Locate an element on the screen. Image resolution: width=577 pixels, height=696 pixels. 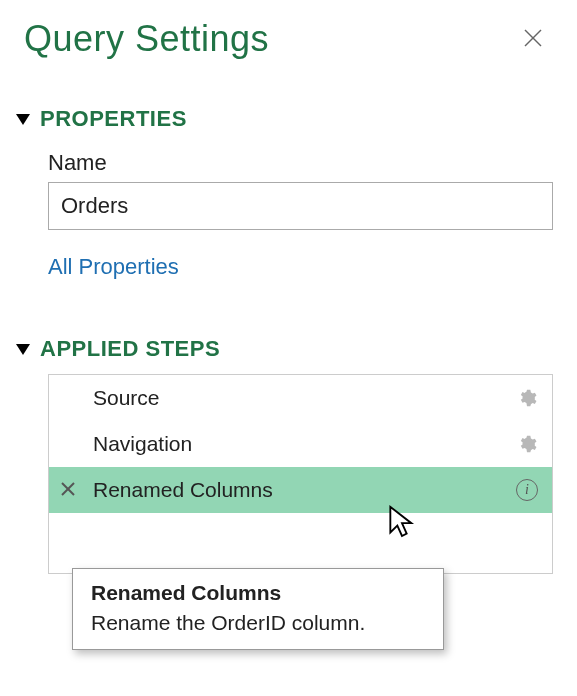
properties-section-header: PROPERTIES is located at coordinates (284, 119).